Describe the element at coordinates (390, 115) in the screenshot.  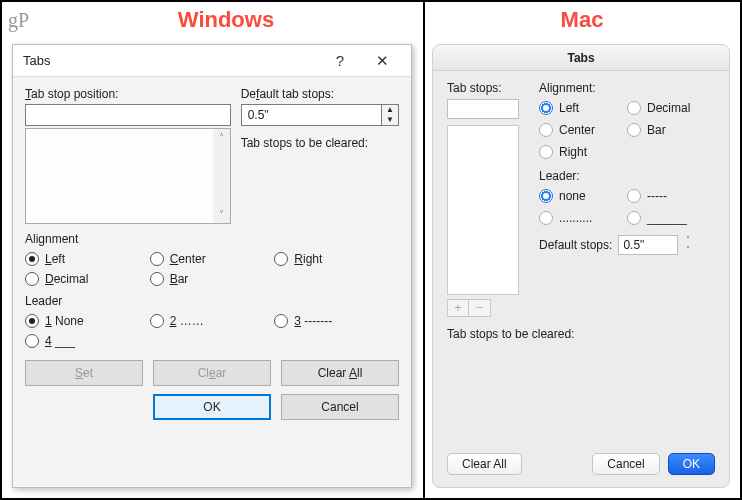
I see `default-tab-stops-stepper: ▲ ▼` at that location.